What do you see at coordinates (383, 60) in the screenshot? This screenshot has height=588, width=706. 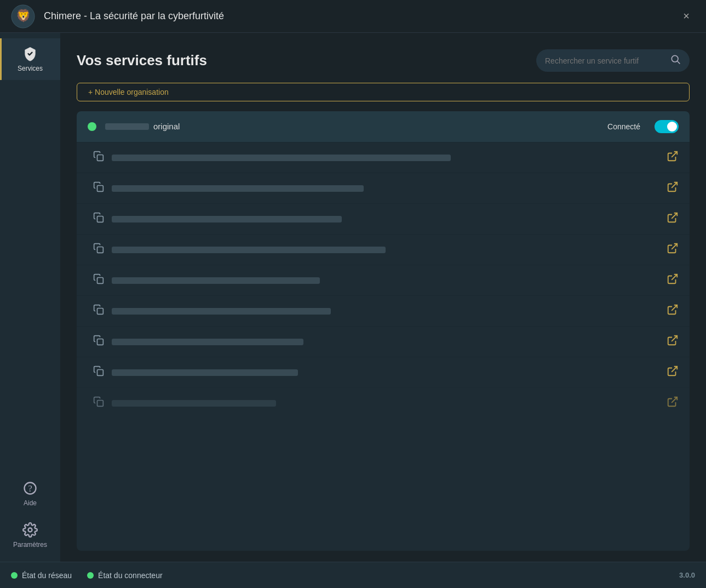 I see `content-header: Vos services furtifs` at bounding box center [383, 60].